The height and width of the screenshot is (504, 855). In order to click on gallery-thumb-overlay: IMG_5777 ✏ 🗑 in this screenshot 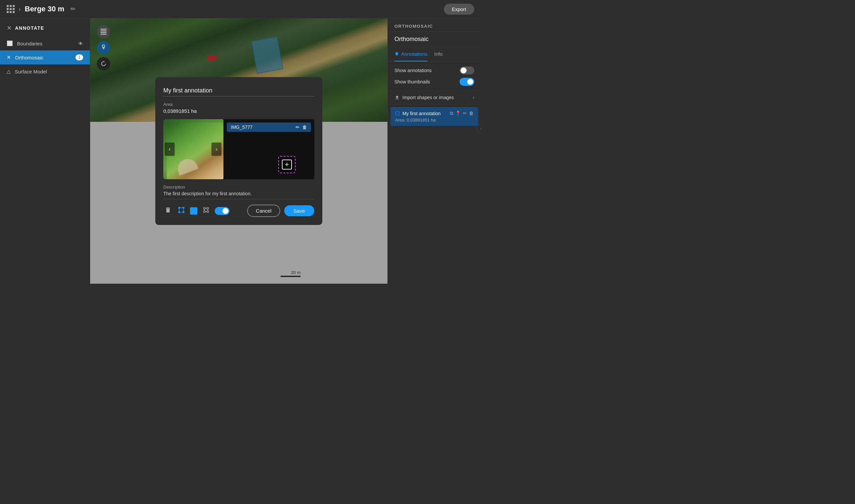, I will do `click(269, 149)`.